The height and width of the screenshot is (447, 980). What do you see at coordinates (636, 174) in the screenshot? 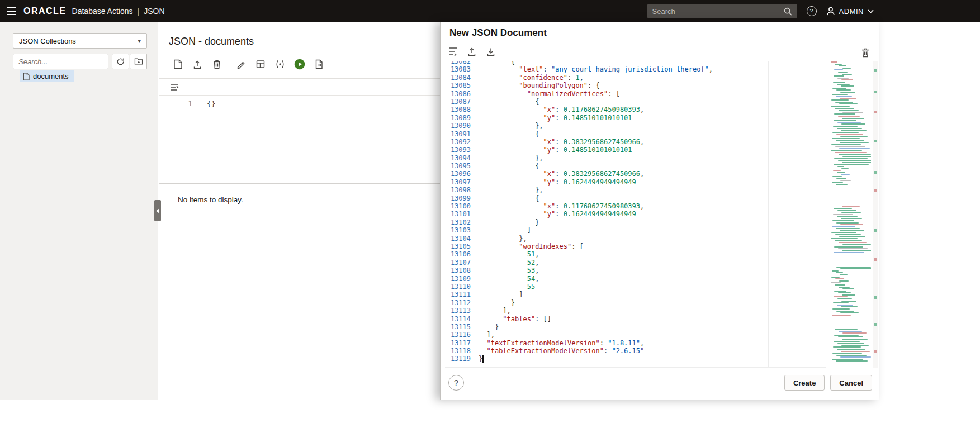
I see `code-line: 13096 "x": 0.38329568627450966,` at bounding box center [636, 174].